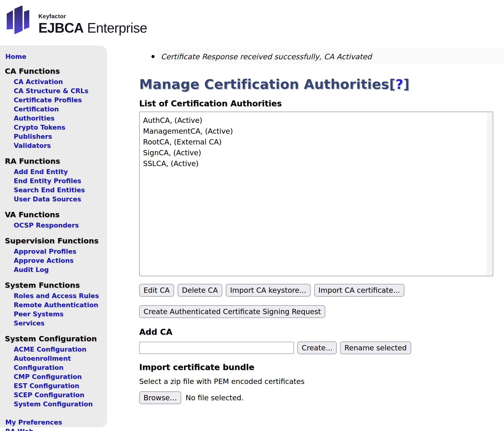 The height and width of the screenshot is (431, 504). Describe the element at coordinates (57, 349) in the screenshot. I see `sidebar-item-acme-configuration: ACME Configuration` at that location.